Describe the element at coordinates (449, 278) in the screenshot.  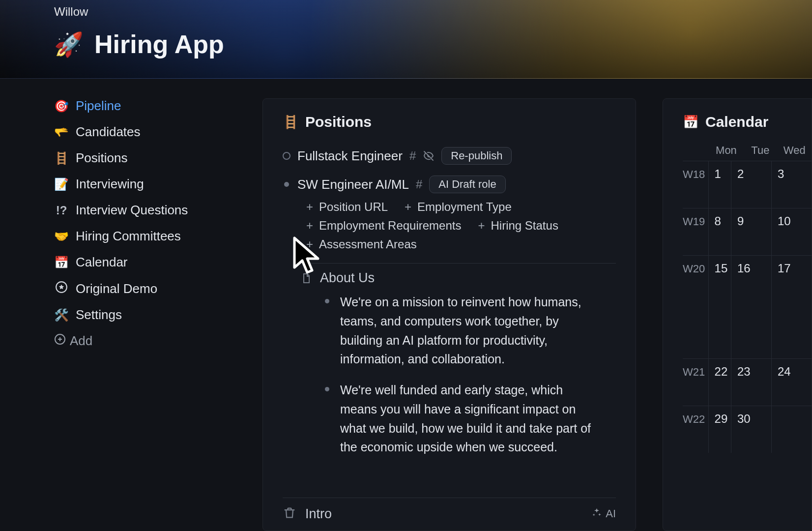
I see `about-us-heading-row: About Us` at that location.